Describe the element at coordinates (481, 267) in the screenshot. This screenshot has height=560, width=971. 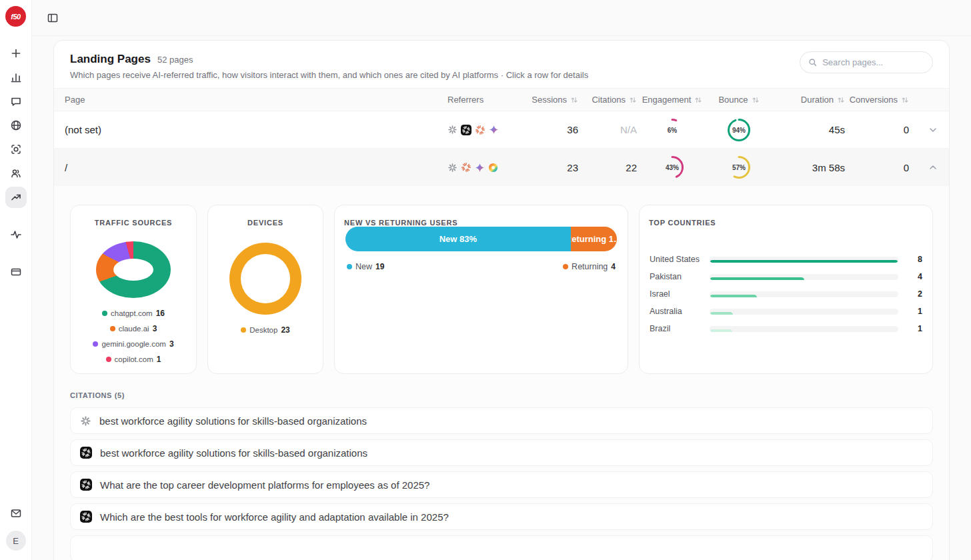
I see `stacked-bar-legend: New19 Returning4` at that location.